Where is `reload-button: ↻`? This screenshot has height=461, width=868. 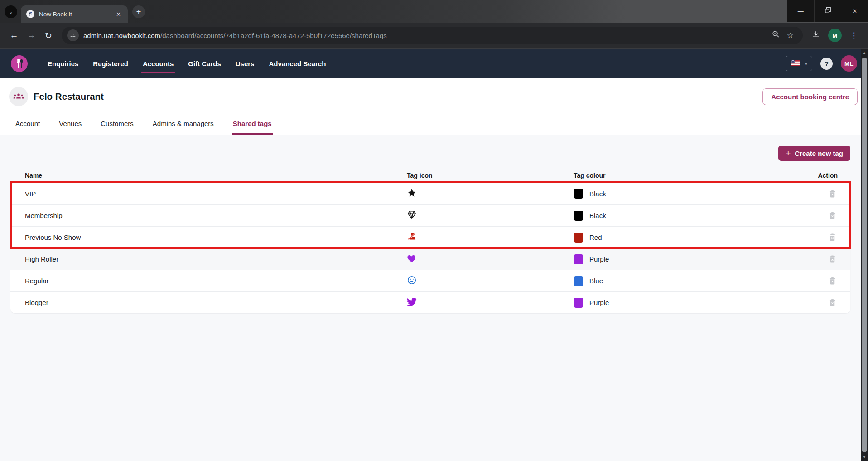 reload-button: ↻ is located at coordinates (48, 35).